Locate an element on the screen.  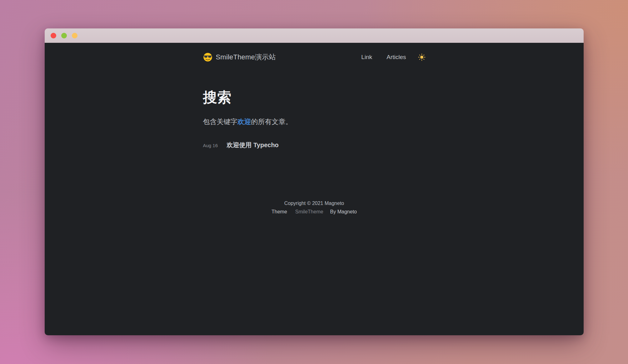
article-list-item: Aug 16 欢迎使用 Typecho is located at coordinates (314, 145).